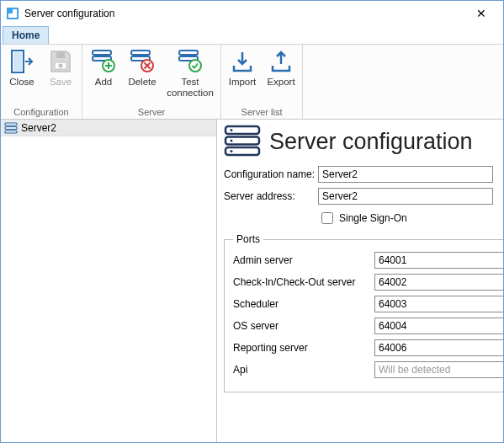 This screenshot has height=443, width=504. Describe the element at coordinates (151, 112) in the screenshot. I see `group-label-server: Server` at that location.